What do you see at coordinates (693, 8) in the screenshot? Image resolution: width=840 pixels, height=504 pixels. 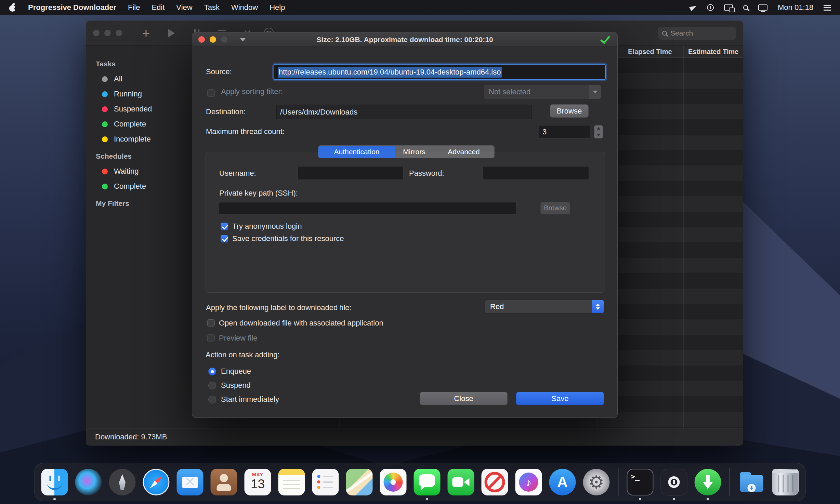 I see `pointer-icon` at bounding box center [693, 8].